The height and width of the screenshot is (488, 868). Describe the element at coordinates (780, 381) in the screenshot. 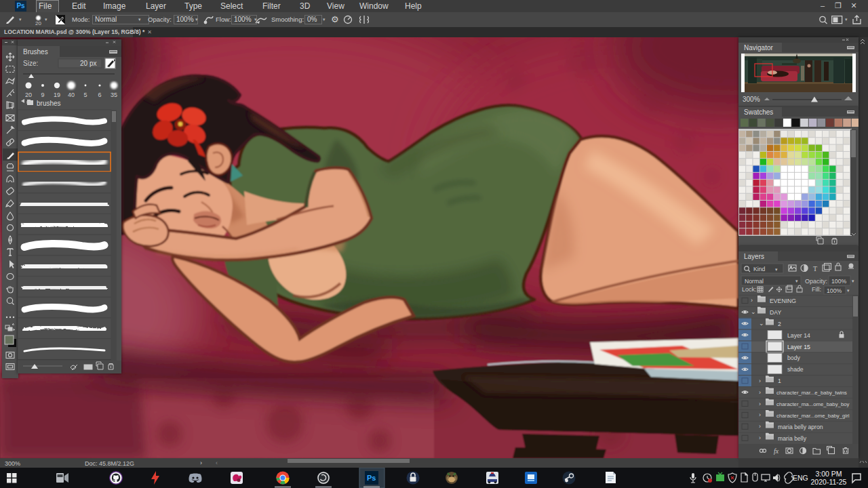

I see `svg-text: 1` at that location.